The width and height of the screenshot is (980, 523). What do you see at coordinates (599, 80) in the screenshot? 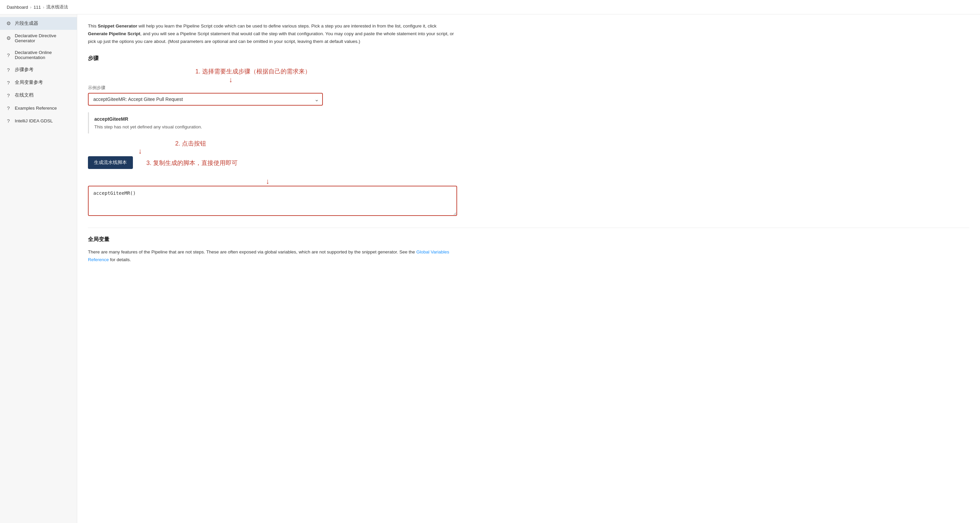
I see `arrow-1: ↓` at bounding box center [599, 80].